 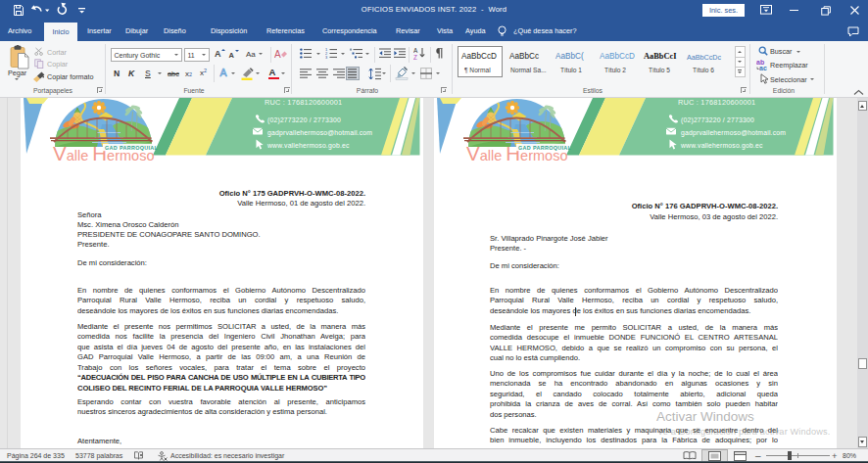 What do you see at coordinates (131, 148) in the screenshot?
I see `svg-text: GAD PARROQUIAL` at bounding box center [131, 148].